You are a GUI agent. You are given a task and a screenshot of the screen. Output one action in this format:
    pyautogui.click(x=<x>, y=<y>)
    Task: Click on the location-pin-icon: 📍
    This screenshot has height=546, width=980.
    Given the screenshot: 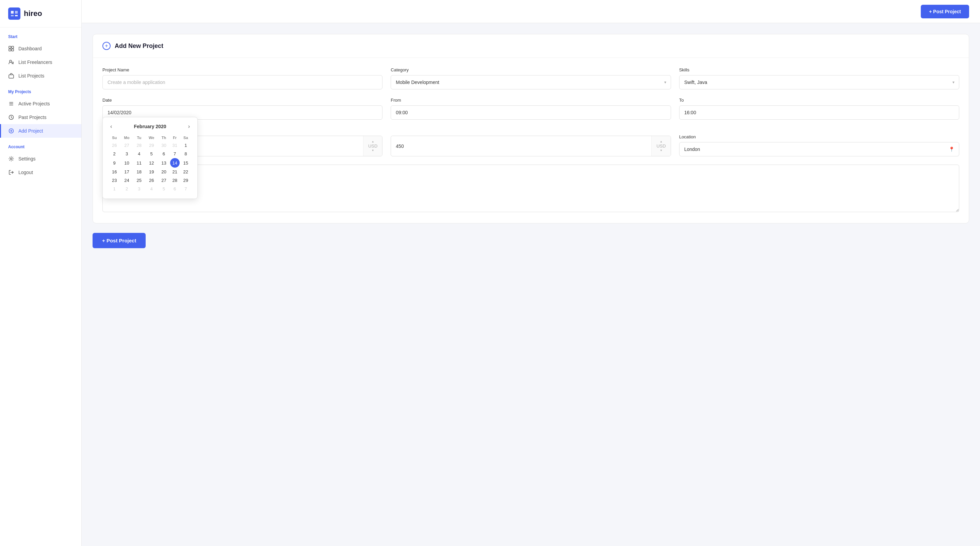 What is the action you would take?
    pyautogui.click(x=952, y=149)
    